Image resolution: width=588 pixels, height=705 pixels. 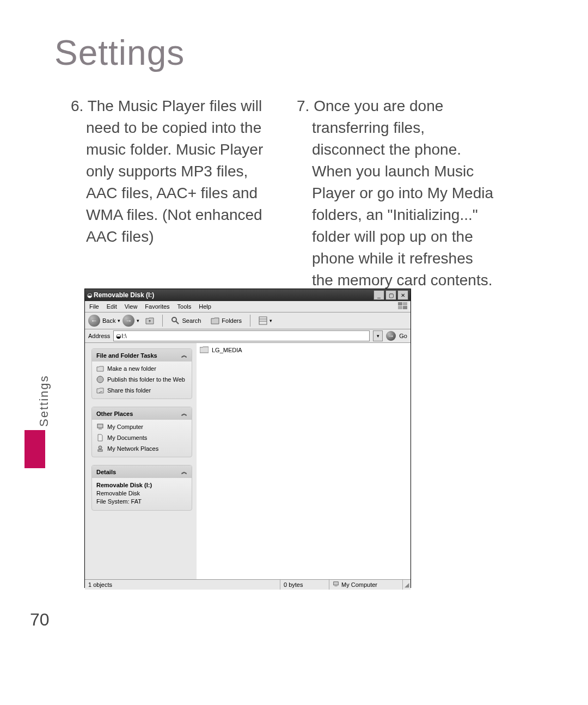 I want to click on folders-button: Folders, so click(x=226, y=321).